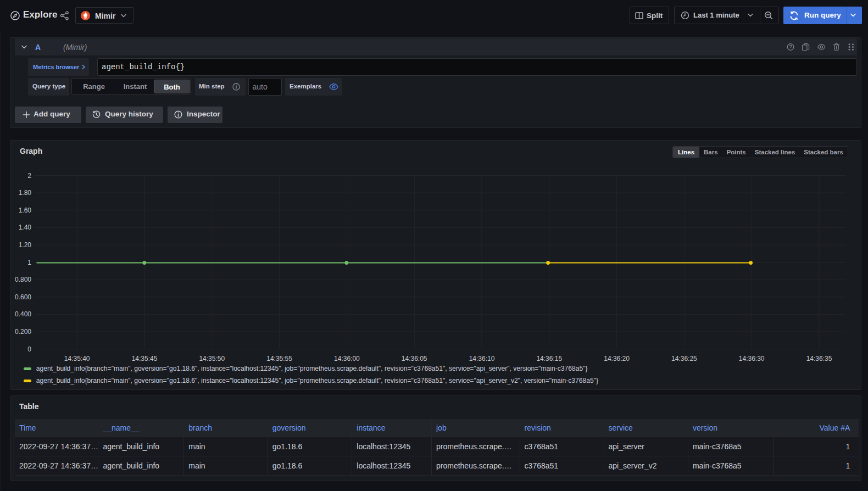  What do you see at coordinates (23, 280) in the screenshot?
I see `svg-text: 0.800` at bounding box center [23, 280].